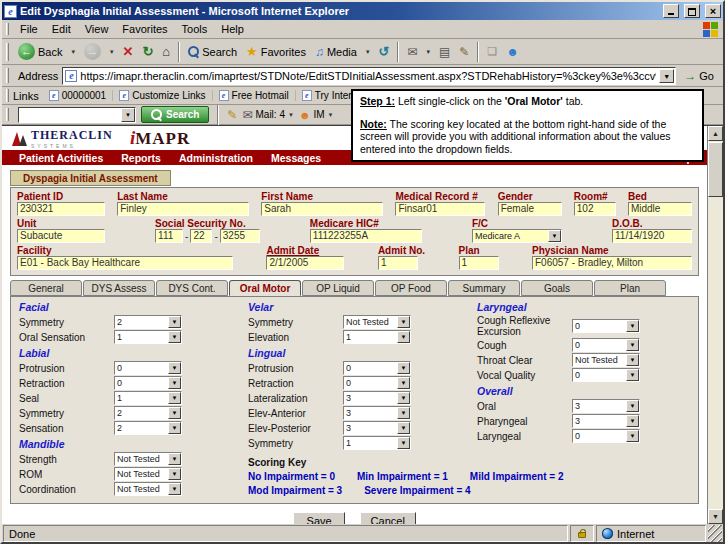  What do you see at coordinates (195, 29) in the screenshot?
I see `menu-tools: Tools` at bounding box center [195, 29].